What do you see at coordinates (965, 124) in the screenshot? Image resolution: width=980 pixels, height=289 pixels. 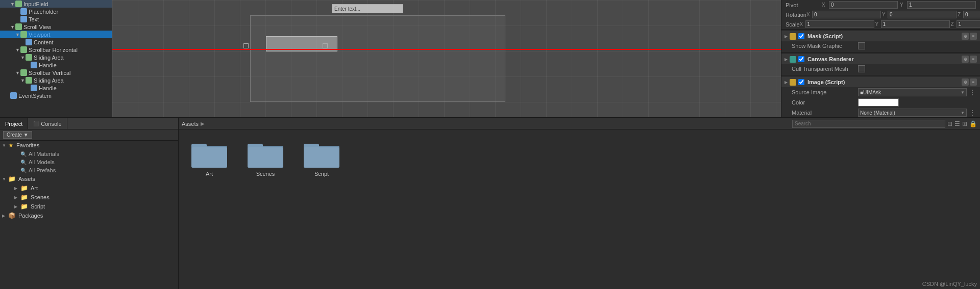 I see `assets-grid-icon: ⊞` at bounding box center [965, 124].